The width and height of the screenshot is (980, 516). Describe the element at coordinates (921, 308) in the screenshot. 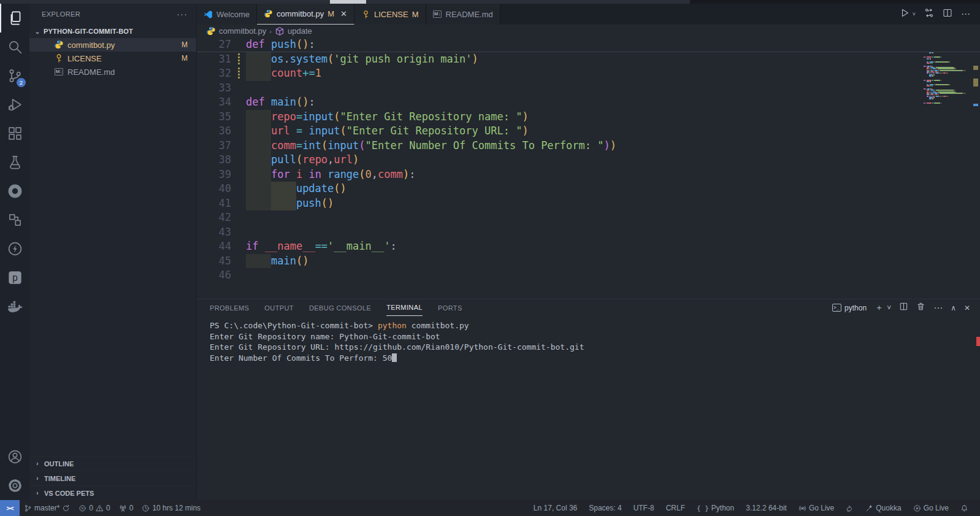

I see `kill-terminal-icon` at that location.